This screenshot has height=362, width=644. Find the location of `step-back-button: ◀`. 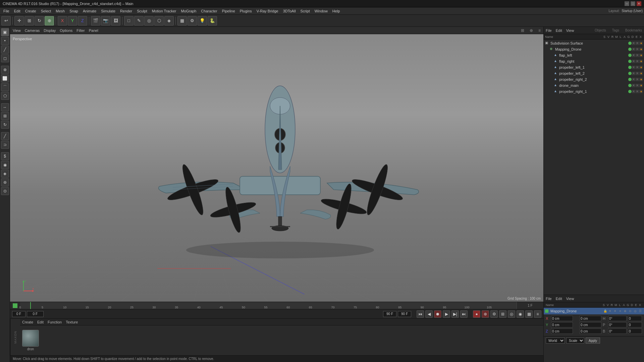

step-back-button: ◀ is located at coordinates (429, 314).